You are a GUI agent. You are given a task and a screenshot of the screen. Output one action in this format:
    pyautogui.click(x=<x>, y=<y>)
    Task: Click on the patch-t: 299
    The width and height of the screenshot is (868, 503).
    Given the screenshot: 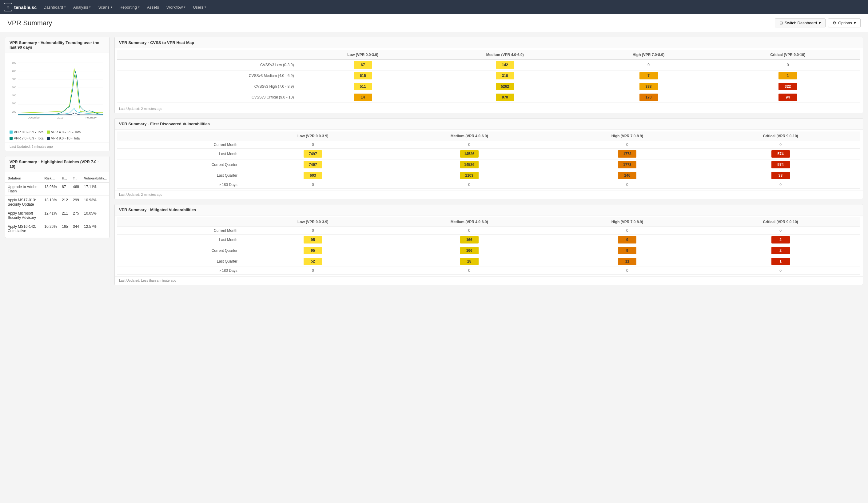 What is the action you would take?
    pyautogui.click(x=76, y=202)
    